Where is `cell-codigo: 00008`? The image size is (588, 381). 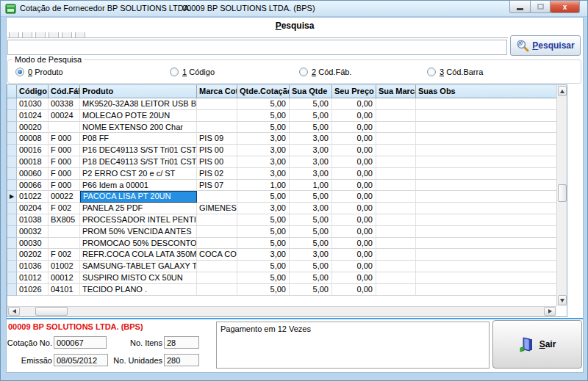 cell-codigo: 00008 is located at coordinates (32, 139).